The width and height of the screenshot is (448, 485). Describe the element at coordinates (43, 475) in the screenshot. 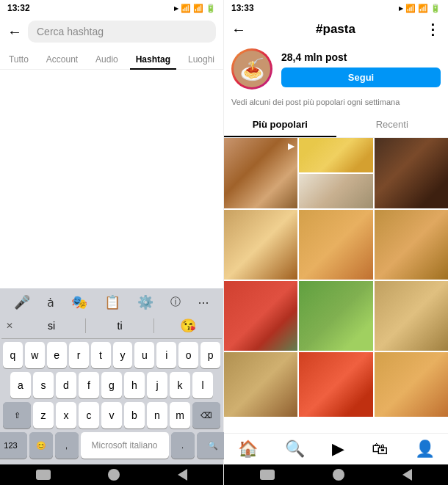

I see `nav-recent-left` at that location.